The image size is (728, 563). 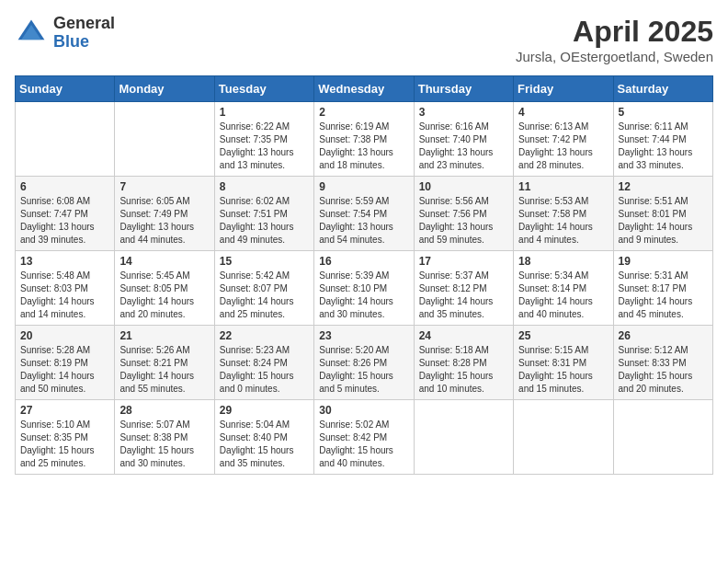 I want to click on calendar-cell: 21Sunrise: 5:26 AM Sunset: 8:21 PM Dayli…, so click(x=165, y=362).